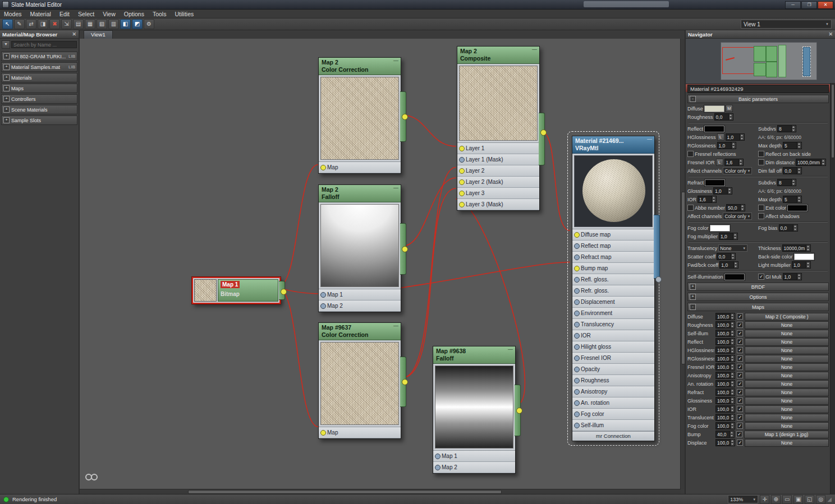 The width and height of the screenshot is (835, 504). Describe the element at coordinates (758, 287) in the screenshot. I see `rollout-brdf: BRDF +` at that location.